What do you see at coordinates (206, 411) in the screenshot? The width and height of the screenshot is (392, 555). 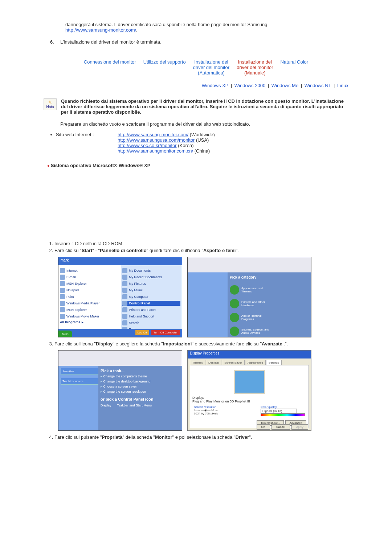 I see `disp-res-block: Screen resolution Less ━━◉━━ More 1024 b…` at bounding box center [206, 411].